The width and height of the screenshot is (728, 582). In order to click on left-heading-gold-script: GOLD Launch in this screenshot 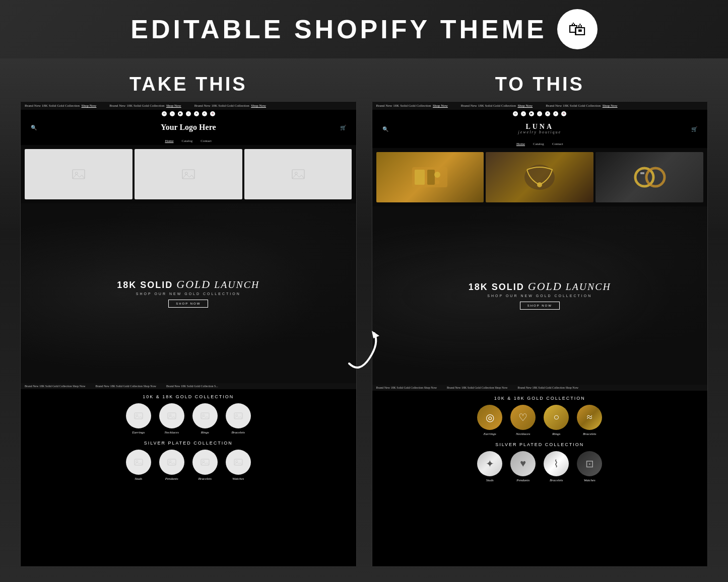, I will do `click(218, 284)`.